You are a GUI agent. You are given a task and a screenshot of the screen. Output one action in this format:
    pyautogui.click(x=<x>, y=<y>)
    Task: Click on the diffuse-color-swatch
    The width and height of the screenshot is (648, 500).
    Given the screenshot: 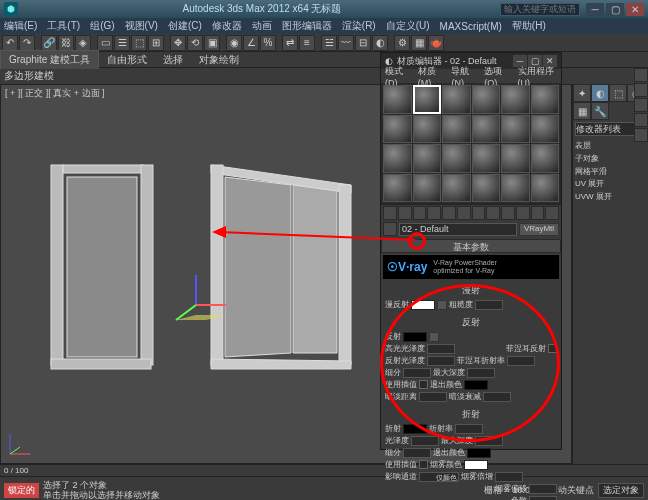 What is the action you would take?
    pyautogui.click(x=423, y=305)
    